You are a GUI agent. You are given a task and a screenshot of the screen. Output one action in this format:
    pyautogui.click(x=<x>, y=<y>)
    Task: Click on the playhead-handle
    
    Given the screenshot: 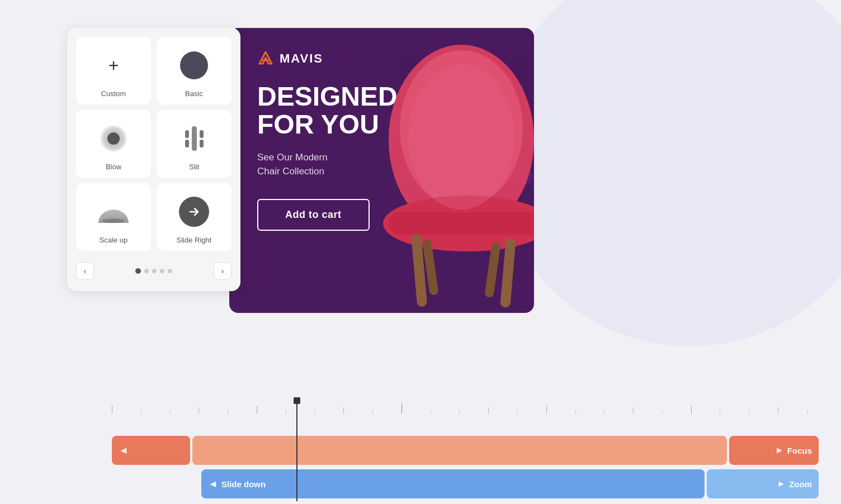 What is the action you would take?
    pyautogui.click(x=297, y=401)
    